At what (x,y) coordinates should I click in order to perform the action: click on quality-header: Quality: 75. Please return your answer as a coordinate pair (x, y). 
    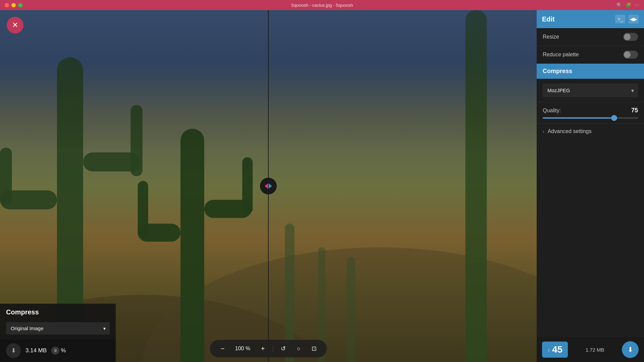
    Looking at the image, I should click on (590, 111).